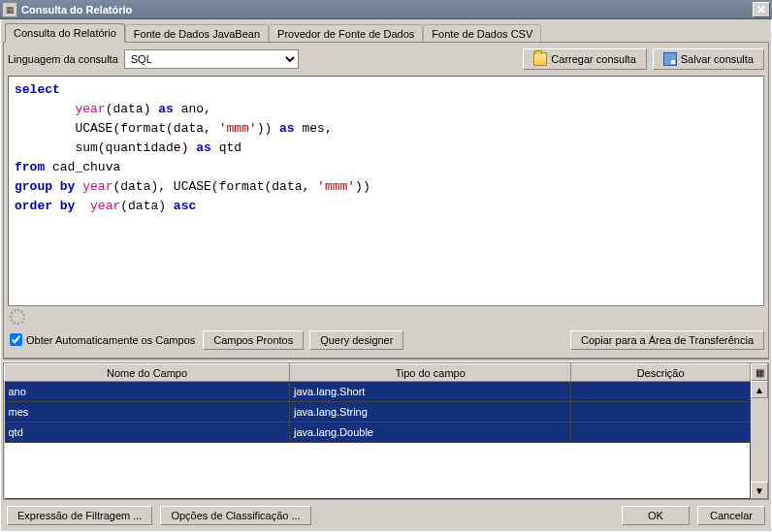  I want to click on language-dropdown: SQL, so click(211, 59).